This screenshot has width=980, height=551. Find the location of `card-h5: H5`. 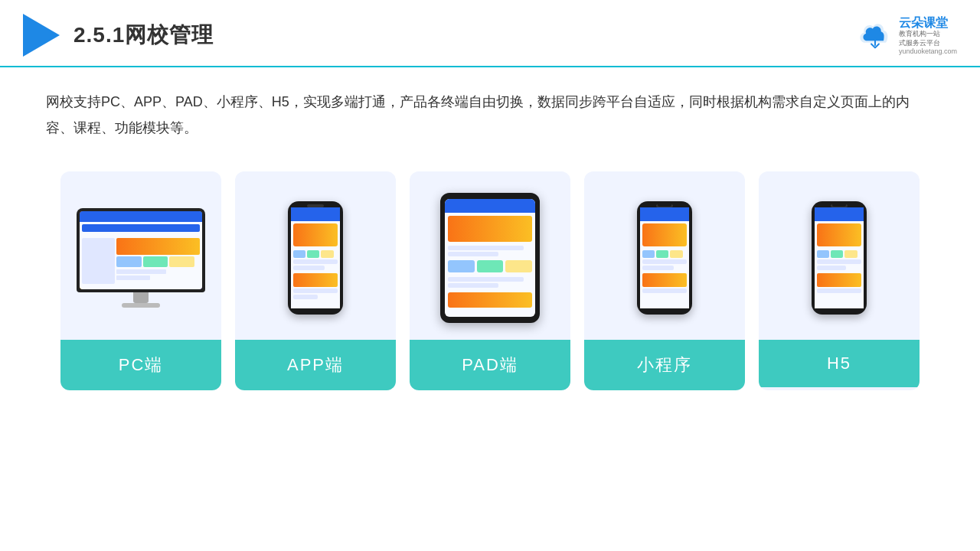

card-h5: H5 is located at coordinates (839, 281).